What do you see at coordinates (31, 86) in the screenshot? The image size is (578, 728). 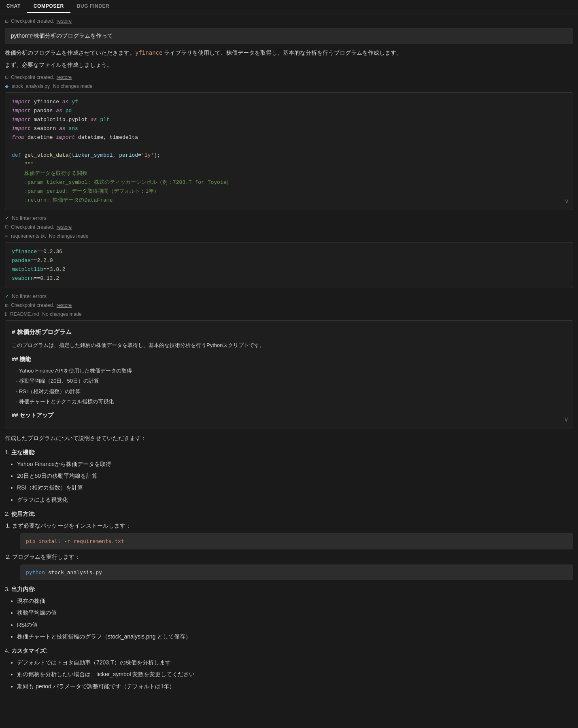 I see `stock-filename: stock_analysis.py` at bounding box center [31, 86].